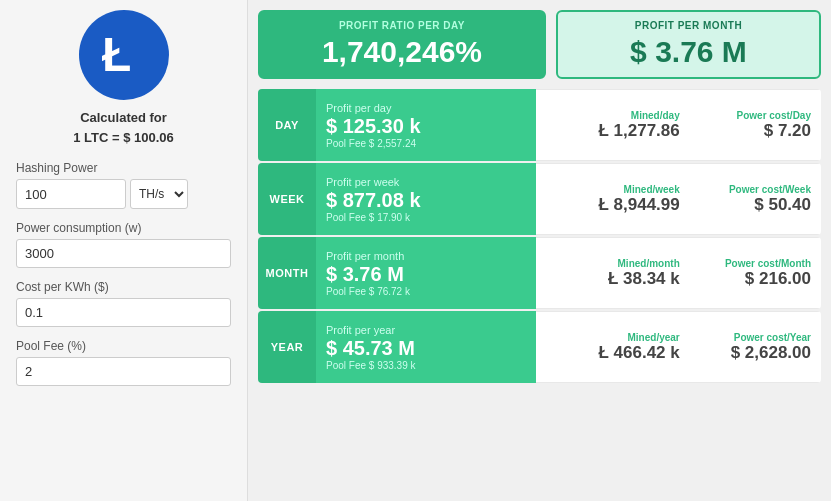  I want to click on row-power-label: Power cost/Month, so click(768, 264).